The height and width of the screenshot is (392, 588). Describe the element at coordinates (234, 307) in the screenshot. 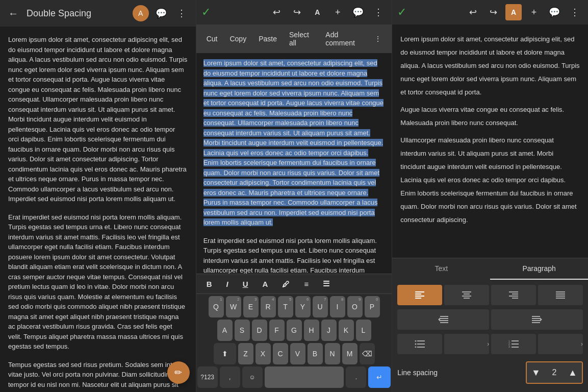

I see `key-w: 2W` at that location.